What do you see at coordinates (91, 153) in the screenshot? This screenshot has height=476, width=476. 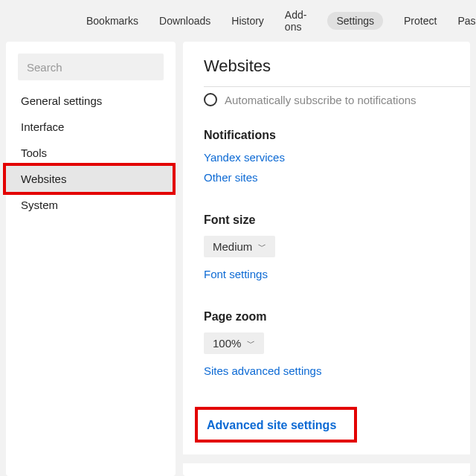 I see `sidebar-item-tools: Tools` at bounding box center [91, 153].